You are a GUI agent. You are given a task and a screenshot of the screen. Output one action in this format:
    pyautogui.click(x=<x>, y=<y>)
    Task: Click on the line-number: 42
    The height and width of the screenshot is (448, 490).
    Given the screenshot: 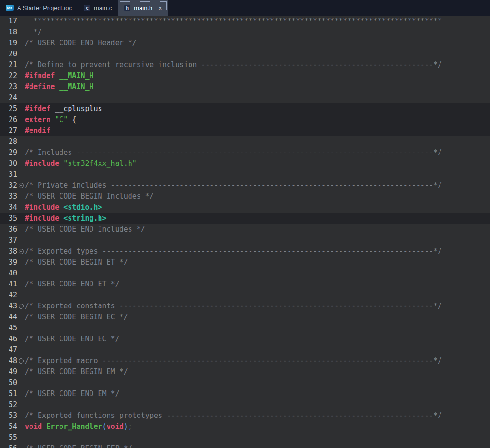 What is the action you would take?
    pyautogui.click(x=11, y=295)
    